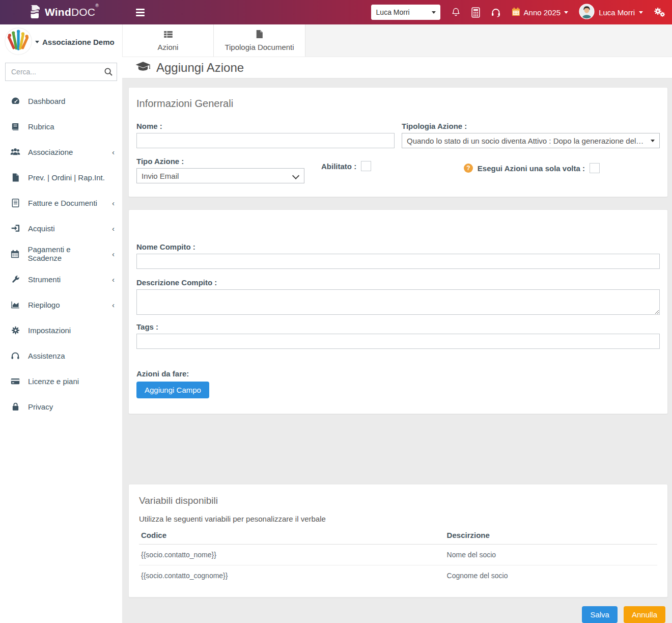  I want to click on user-menu: Luca Morri, so click(611, 12).